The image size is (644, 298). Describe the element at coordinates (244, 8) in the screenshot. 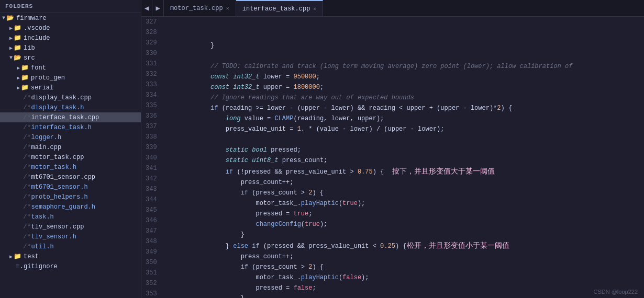

I see `tab-list: motor_task.cpp✕interface_task.cpp✕` at that location.